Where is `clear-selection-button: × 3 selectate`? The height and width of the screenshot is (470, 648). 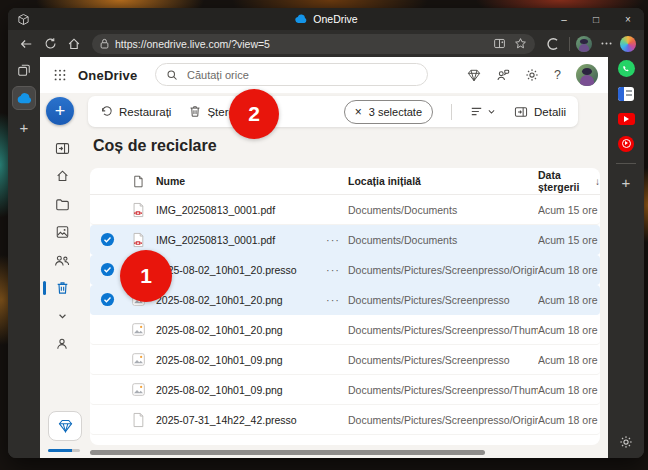
clear-selection-button: × 3 selectate is located at coordinates (388, 112).